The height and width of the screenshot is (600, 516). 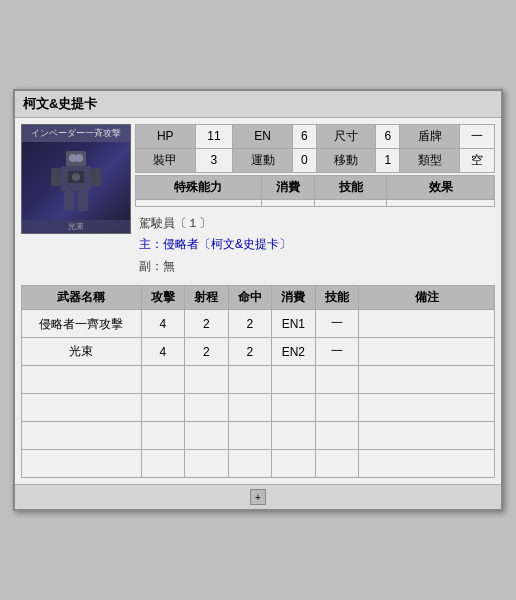 What do you see at coordinates (388, 160) in the screenshot?
I see `mobility-value: 1` at bounding box center [388, 160].